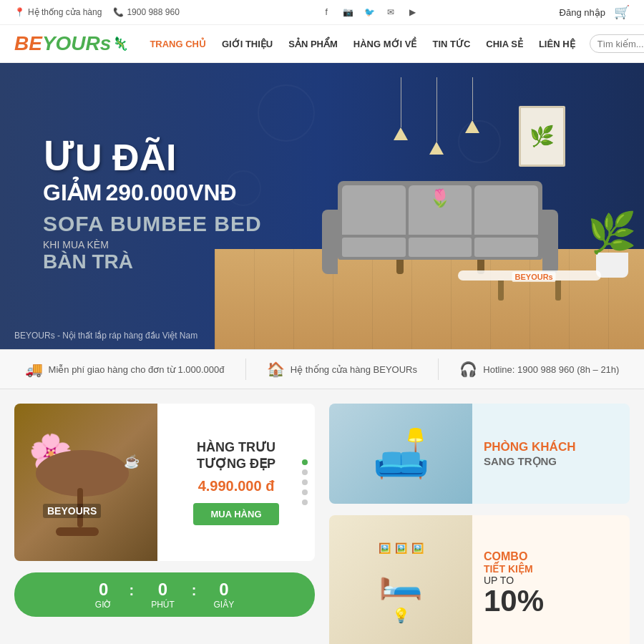 The height and width of the screenshot is (644, 644). I want to click on countdown-sep-1: :, so click(132, 591).